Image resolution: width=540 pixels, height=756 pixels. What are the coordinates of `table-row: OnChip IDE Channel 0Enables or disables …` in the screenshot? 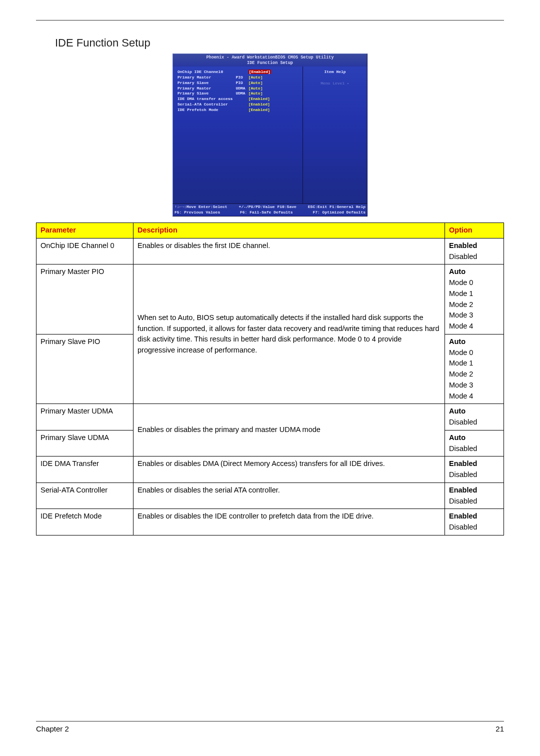 It's located at (270, 251).